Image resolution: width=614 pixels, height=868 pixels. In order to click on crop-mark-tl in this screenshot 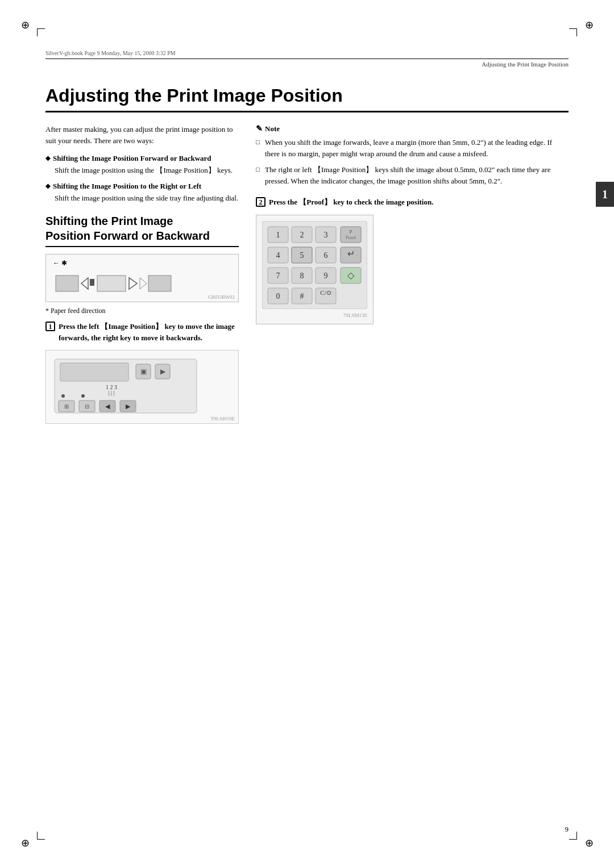, I will do `click(41, 32)`.